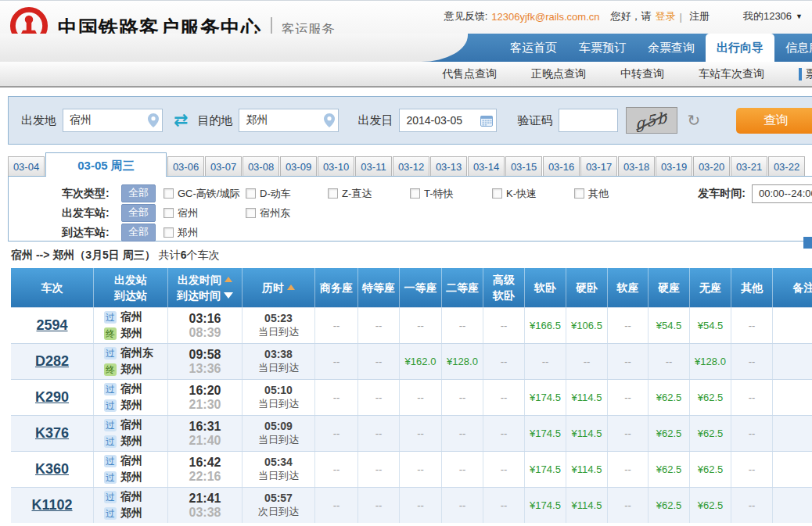  I want to click on col-soft-seat: 软座, so click(628, 288).